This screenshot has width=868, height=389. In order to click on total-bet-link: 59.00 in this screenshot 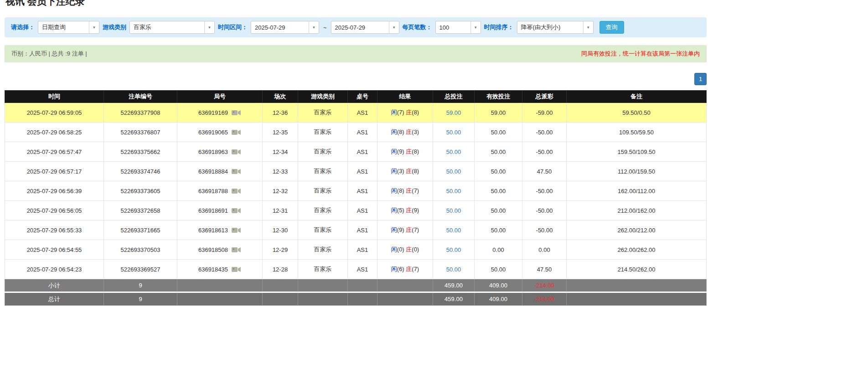, I will do `click(454, 113)`.